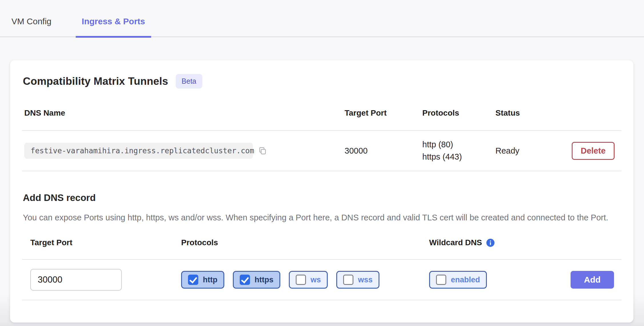 This screenshot has height=326, width=644. What do you see at coordinates (322, 249) in the screenshot?
I see `add-dns-form-labels: Target Port Protocols Wildcard DNS` at bounding box center [322, 249].